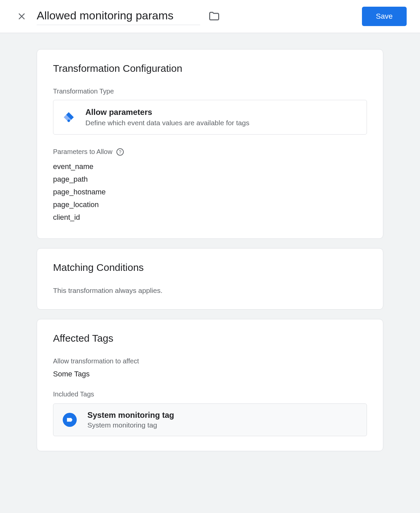 This screenshot has height=513, width=420. Describe the element at coordinates (210, 279) in the screenshot. I see `matching-conditions-card: Matching Conditions This transformation …` at that location.